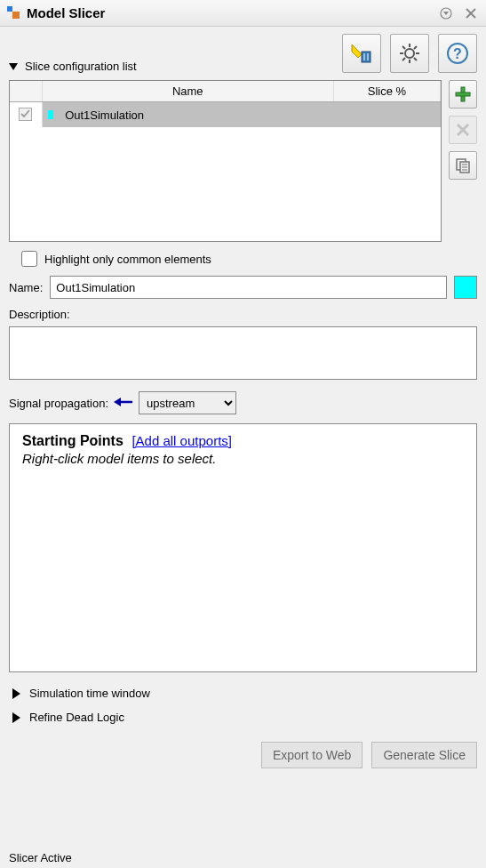 This screenshot has width=486, height=868. Describe the element at coordinates (59, 404) in the screenshot. I see `sigprop-label: Signal propagation:` at that location.